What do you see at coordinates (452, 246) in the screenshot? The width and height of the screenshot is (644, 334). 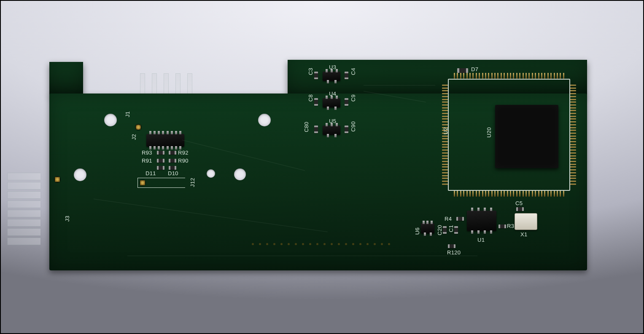 I see `r120` at bounding box center [452, 246].